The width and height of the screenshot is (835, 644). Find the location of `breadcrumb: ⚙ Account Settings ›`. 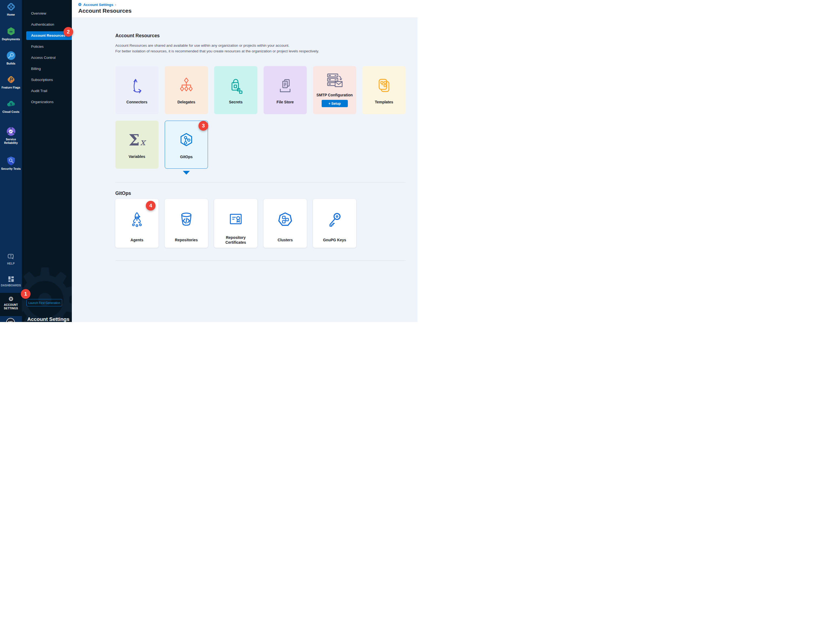

breadcrumb: ⚙ Account Settings › is located at coordinates (248, 3).